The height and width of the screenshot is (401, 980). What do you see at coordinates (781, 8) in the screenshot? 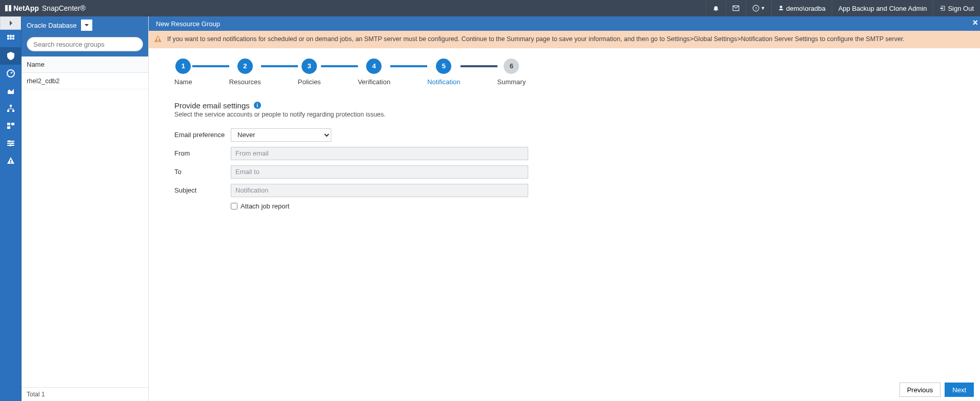
I see `user-icon` at bounding box center [781, 8].